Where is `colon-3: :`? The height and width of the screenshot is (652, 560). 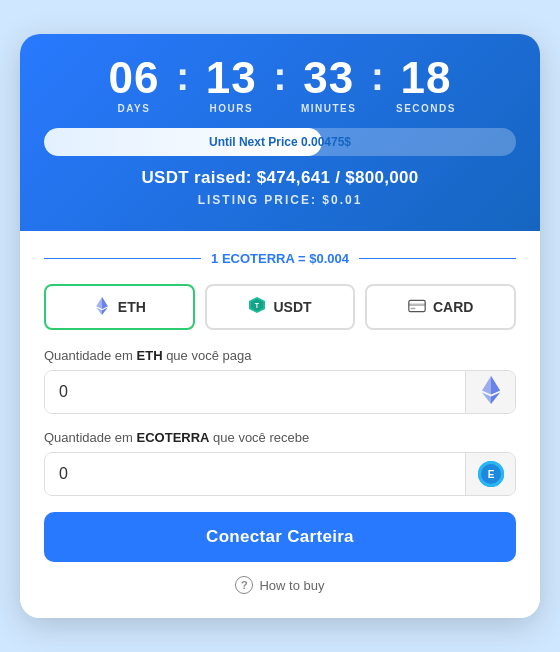 colon-3: : is located at coordinates (378, 76).